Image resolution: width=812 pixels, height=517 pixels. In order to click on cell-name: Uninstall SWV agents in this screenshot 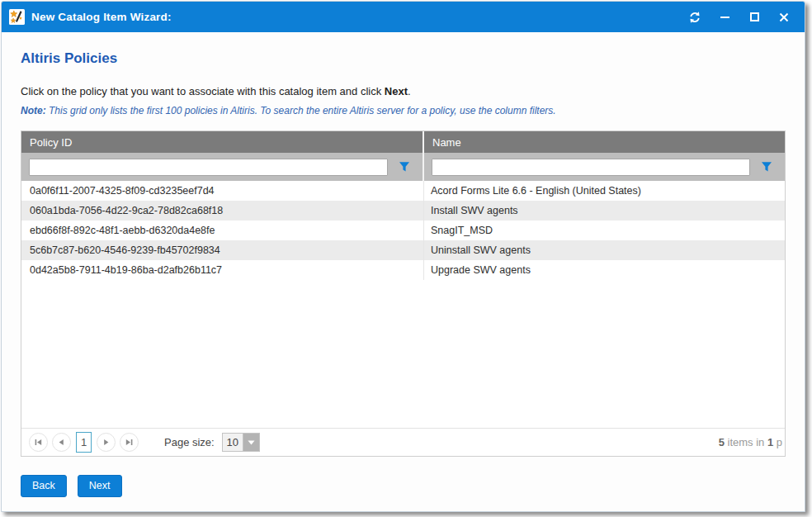, I will do `click(604, 250)`.